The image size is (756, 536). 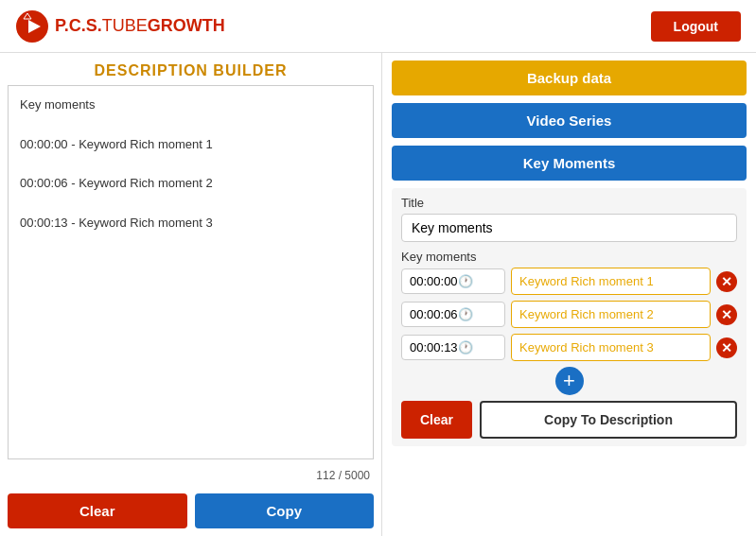 I want to click on remove-icon-2: ✕, so click(x=727, y=315).